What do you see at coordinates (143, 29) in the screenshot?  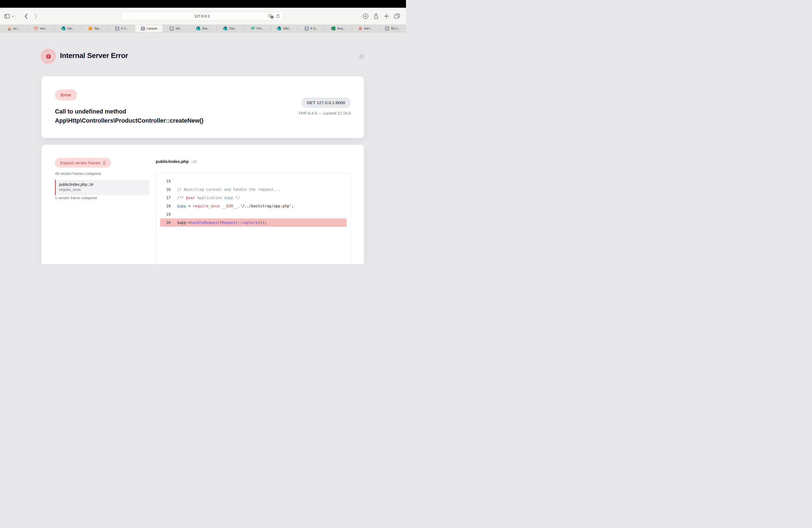 I see `letter-tile-icon: 1` at bounding box center [143, 29].